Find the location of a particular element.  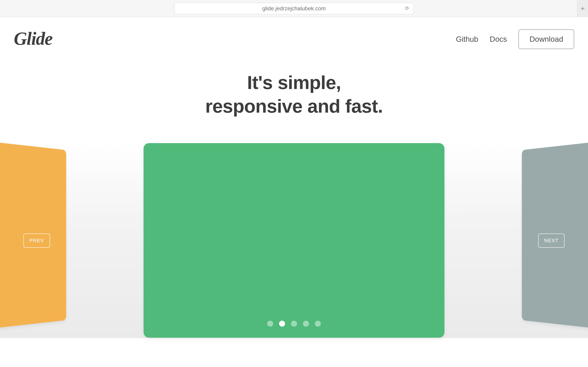

main-nav: Github Docs Download is located at coordinates (515, 39).